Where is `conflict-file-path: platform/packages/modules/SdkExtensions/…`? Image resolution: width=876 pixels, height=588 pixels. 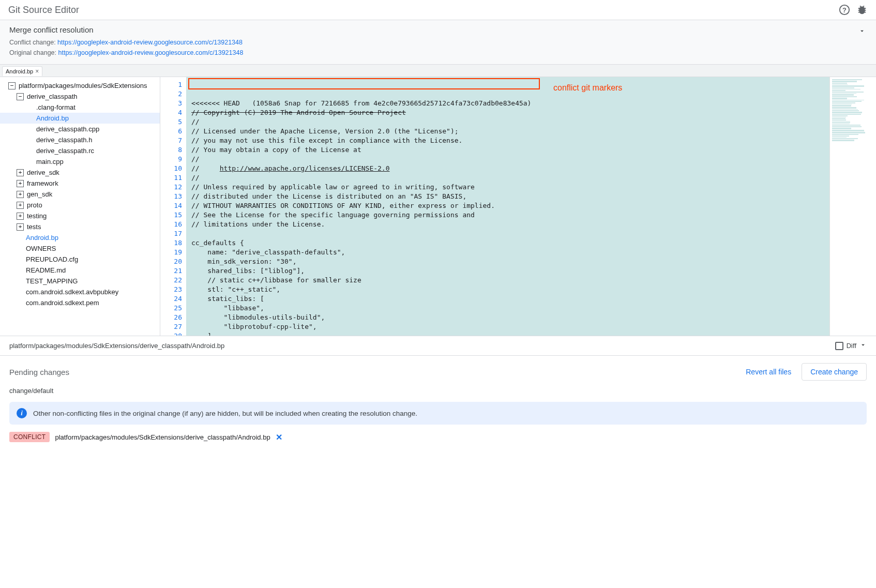
conflict-file-path: platform/packages/modules/SdkExtensions/… is located at coordinates (162, 438).